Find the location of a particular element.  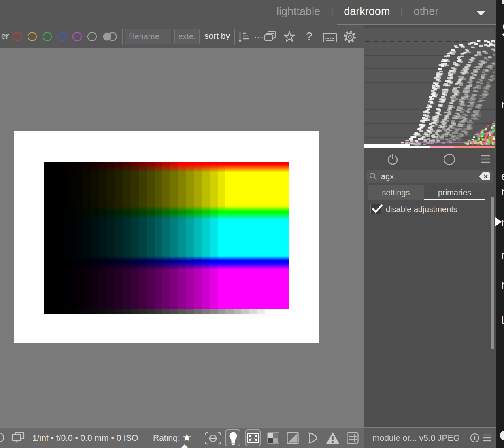

disable-adjustments-checkbox is located at coordinates (376, 209).